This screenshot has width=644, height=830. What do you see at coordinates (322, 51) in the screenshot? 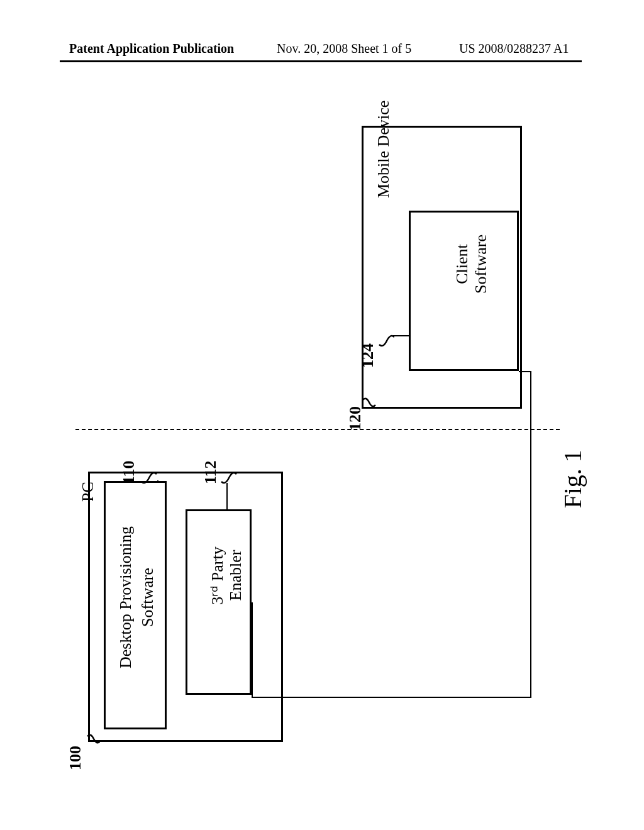
I see `page-header: Patent Application Publication Nov. 20, …` at bounding box center [322, 51].